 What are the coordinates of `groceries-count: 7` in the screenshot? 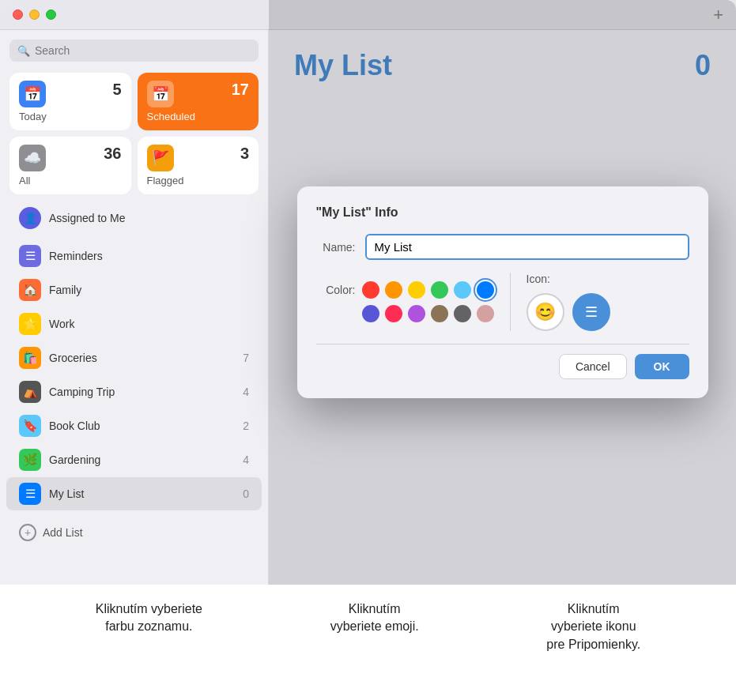 It's located at (246, 358).